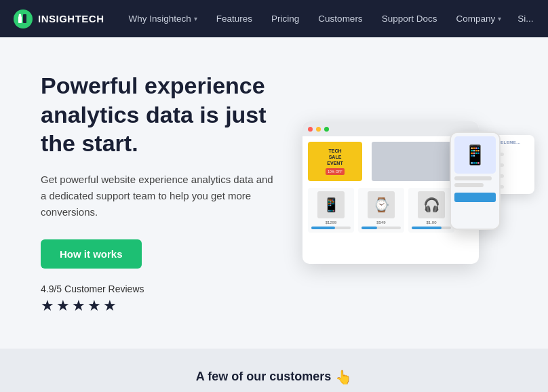 The image size is (548, 392). I want to click on nav-support-docs: Support Docs, so click(410, 19).